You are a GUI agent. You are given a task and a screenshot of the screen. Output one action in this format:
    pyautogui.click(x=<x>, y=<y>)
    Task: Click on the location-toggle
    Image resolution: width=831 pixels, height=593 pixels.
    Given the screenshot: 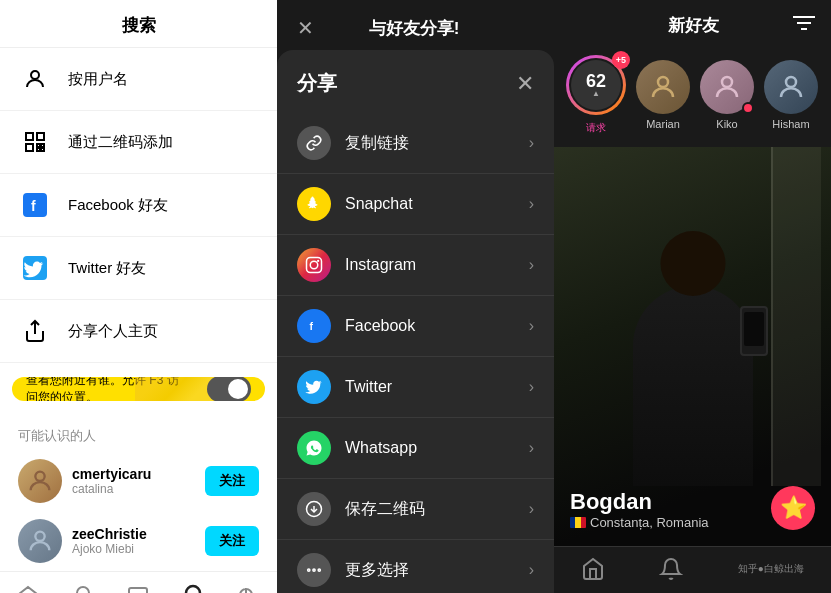 What is the action you would take?
    pyautogui.click(x=229, y=389)
    